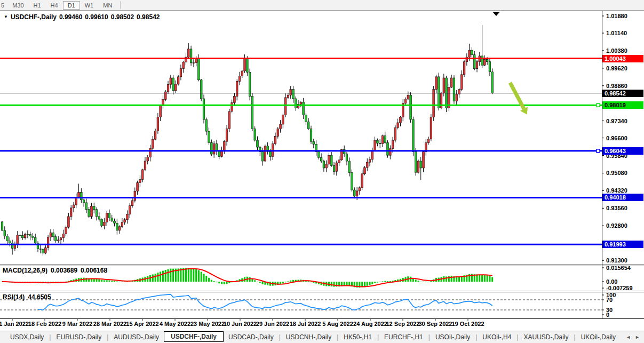  What do you see at coordinates (598, 105) in the screenshot?
I see `hline-handle-support-line-green` at bounding box center [598, 105].